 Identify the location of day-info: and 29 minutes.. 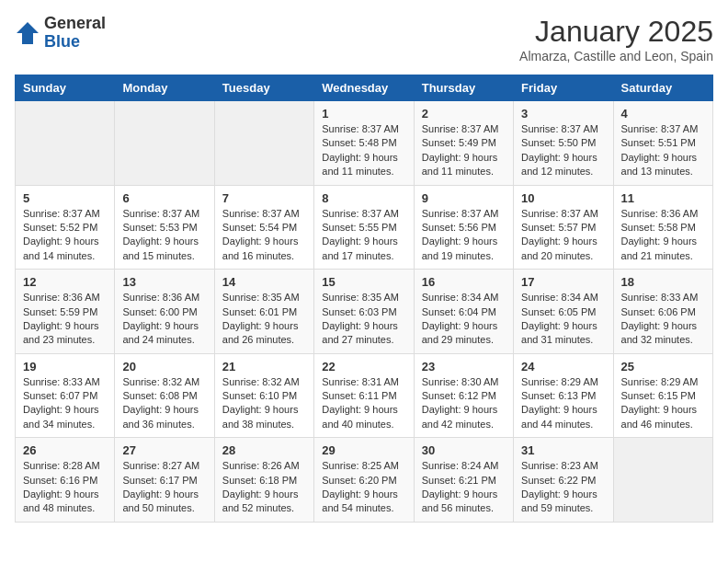
(463, 340).